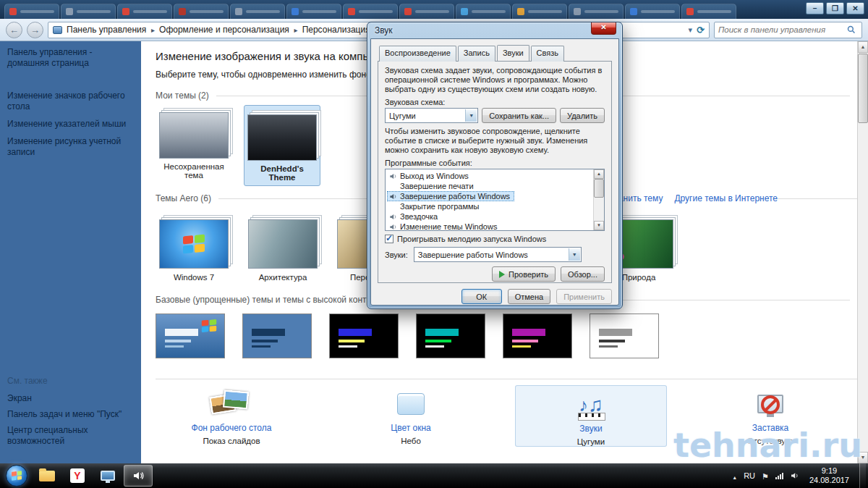 The image size is (868, 488). I want to click on tab-recording: Запись, so click(477, 54).